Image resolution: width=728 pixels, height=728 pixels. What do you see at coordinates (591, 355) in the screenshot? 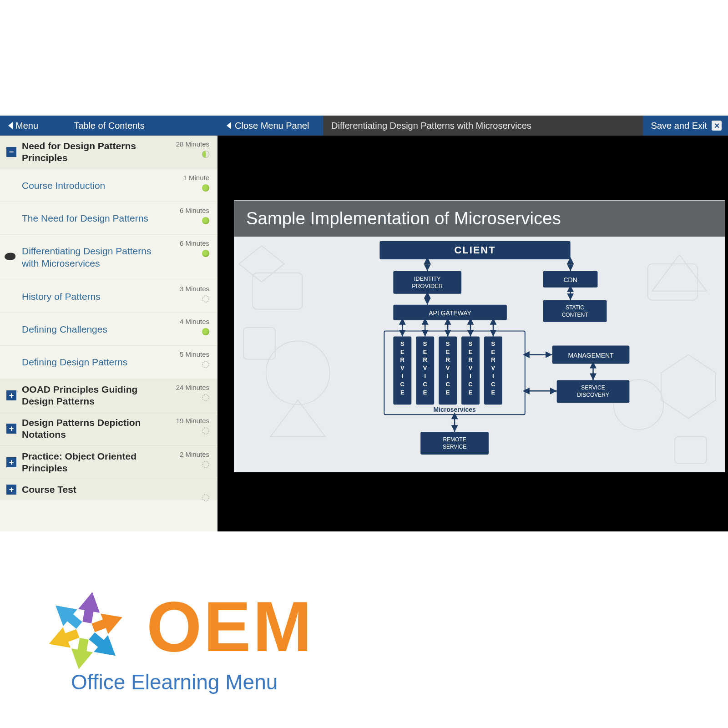
I see `svg-text: MANAGEMENT` at bounding box center [591, 355].